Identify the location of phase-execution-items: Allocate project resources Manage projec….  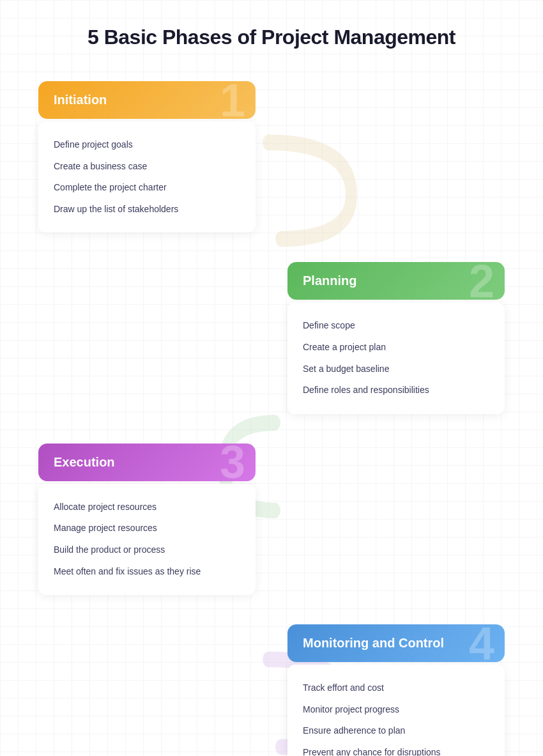
(147, 539).